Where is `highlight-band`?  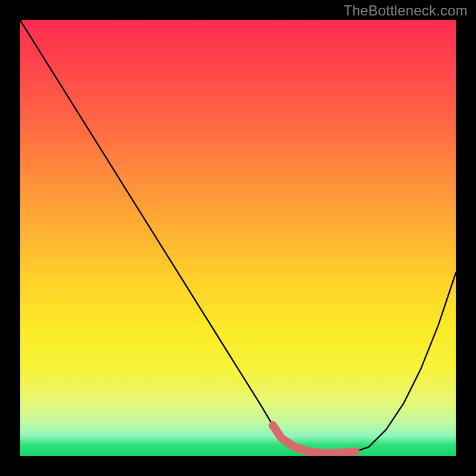 highlight-band is located at coordinates (312, 440).